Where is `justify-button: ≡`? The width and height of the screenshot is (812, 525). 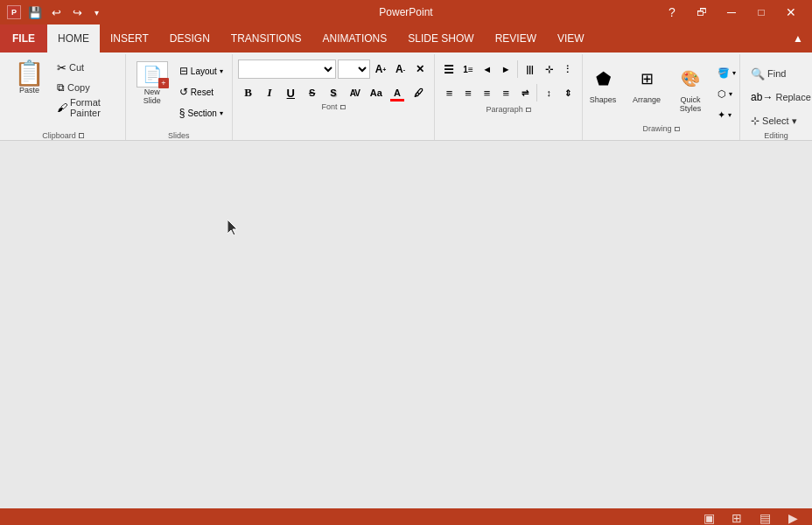 justify-button: ≡ is located at coordinates (506, 93).